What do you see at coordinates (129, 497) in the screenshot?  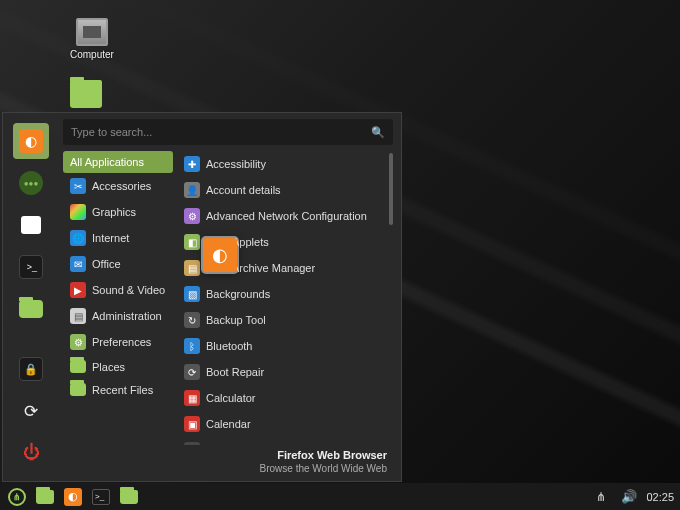 I see `panel-files` at bounding box center [129, 497].